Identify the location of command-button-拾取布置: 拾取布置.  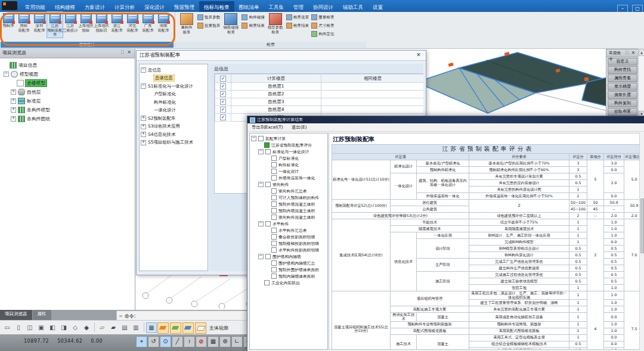
(623, 112).